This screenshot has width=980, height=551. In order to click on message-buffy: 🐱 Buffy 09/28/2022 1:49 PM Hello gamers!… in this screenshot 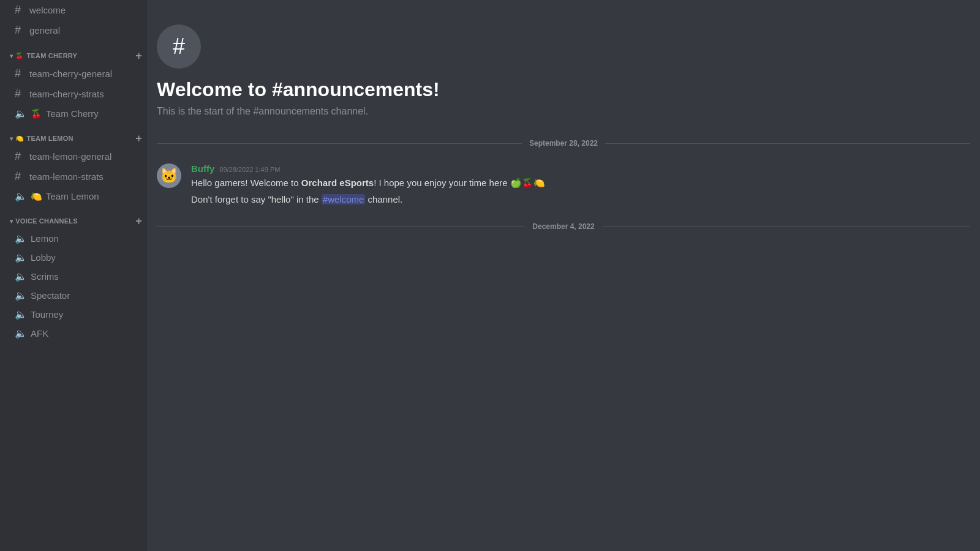, I will do `click(564, 185)`.